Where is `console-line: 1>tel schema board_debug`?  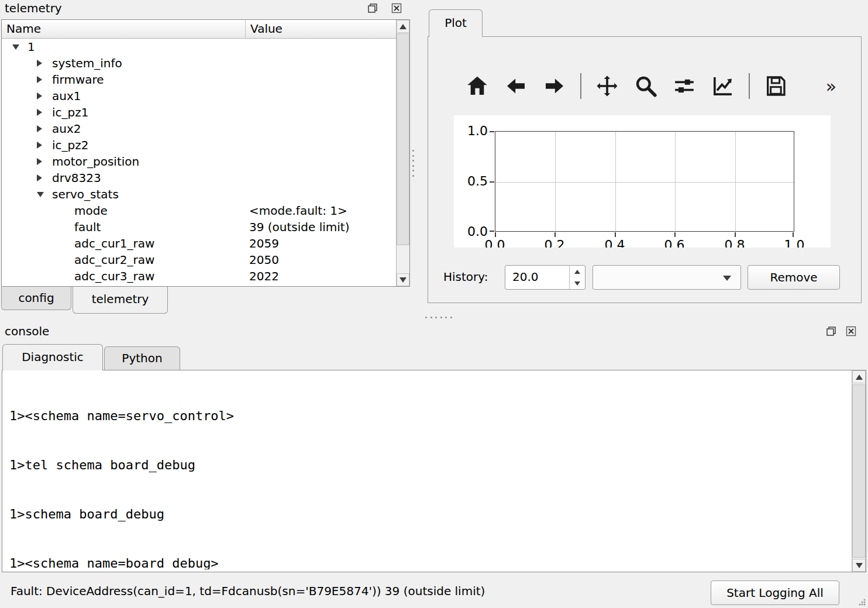 console-line: 1>tel schema board_debug is located at coordinates (428, 465).